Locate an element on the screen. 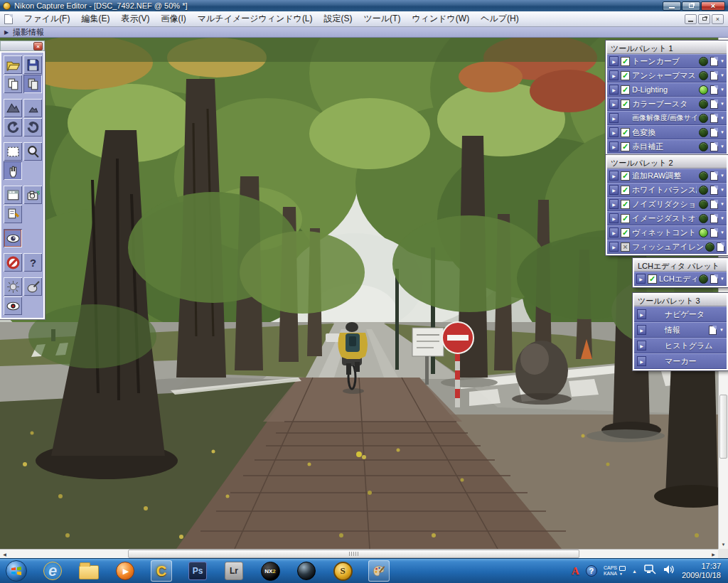 This screenshot has width=728, height=583. taskbar-gold-badge-button: S is located at coordinates (343, 571).